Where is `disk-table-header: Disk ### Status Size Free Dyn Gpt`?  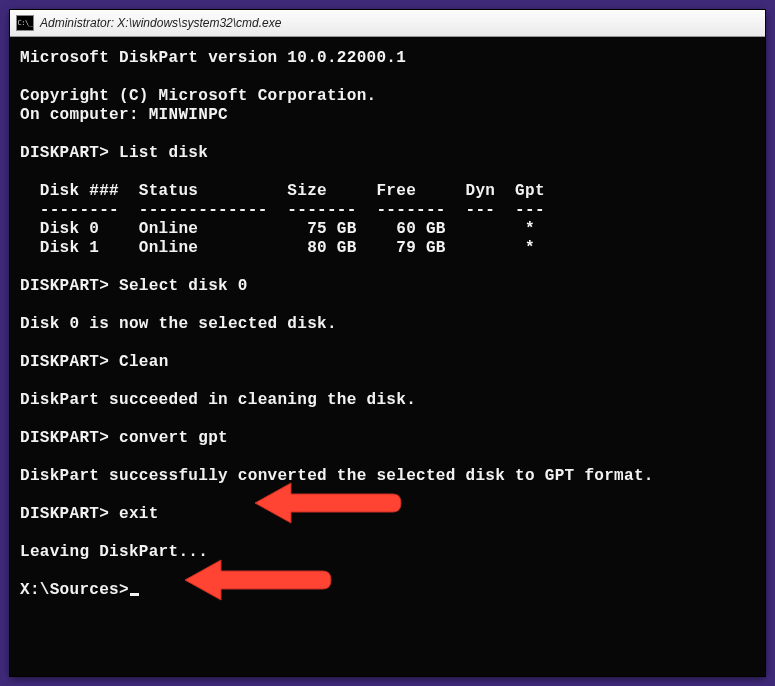 disk-table-header: Disk ### Status Size Free Dyn Gpt is located at coordinates (282, 191).